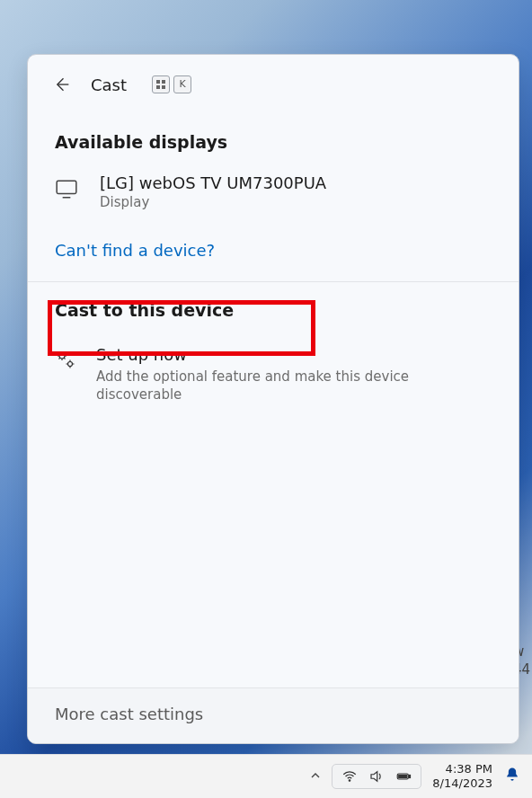 This screenshot has width=532, height=798. I want to click on back-button, so click(61, 84).